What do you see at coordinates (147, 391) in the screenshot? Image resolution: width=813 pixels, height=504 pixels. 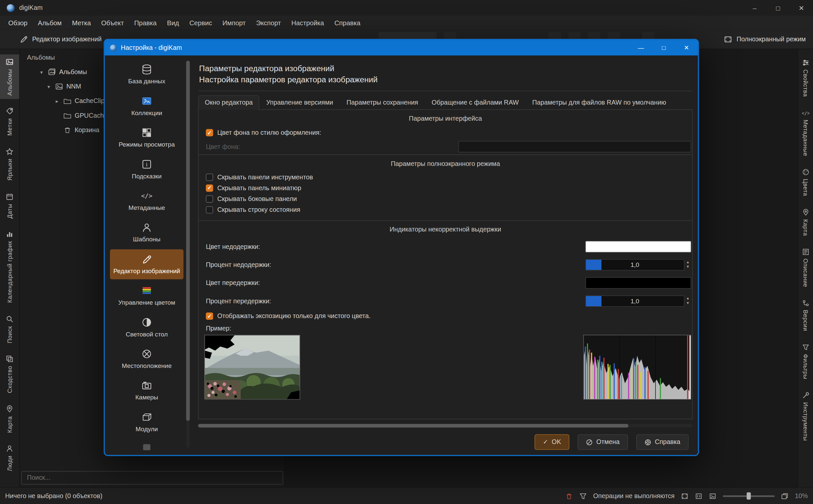 I see `settings-nav-cameras: Камеры` at bounding box center [147, 391].